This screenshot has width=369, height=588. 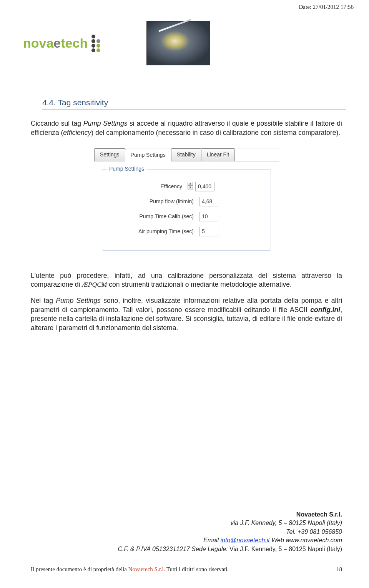 I want to click on text: Ciccando sul tag, so click(x=57, y=123).